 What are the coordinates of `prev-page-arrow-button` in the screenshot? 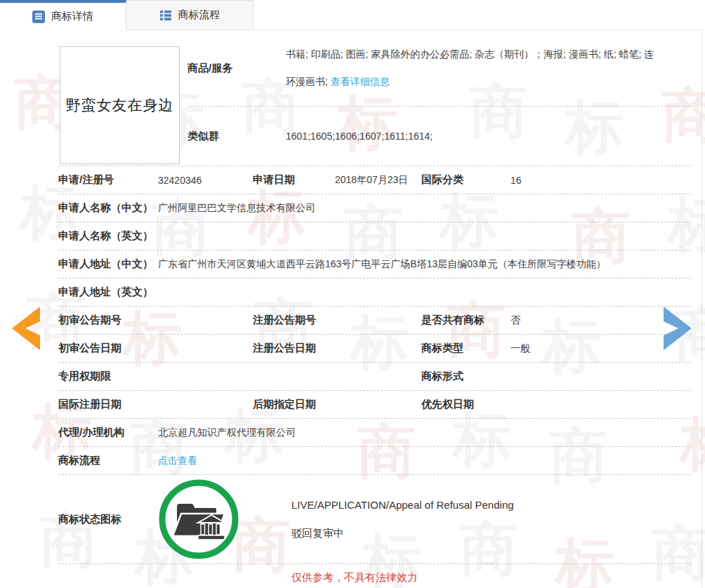 It's located at (26, 328).